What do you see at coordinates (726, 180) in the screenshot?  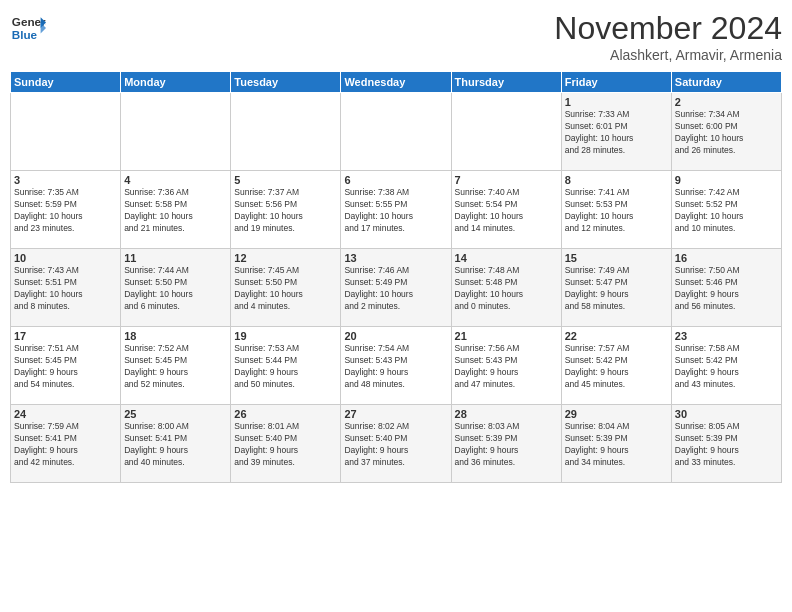 I see `day-number: 9` at bounding box center [726, 180].